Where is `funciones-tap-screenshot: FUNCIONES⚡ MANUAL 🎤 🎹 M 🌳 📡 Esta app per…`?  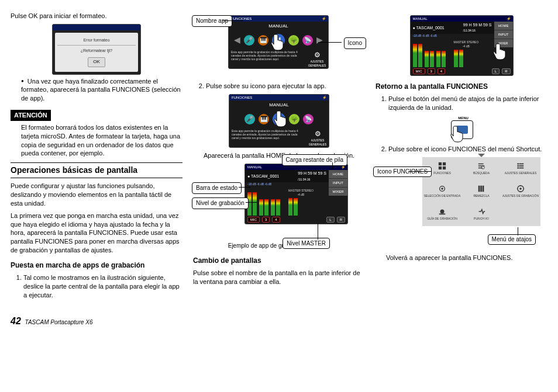 funciones-tap-screenshot: FUNCIONES⚡ MANUAL 🎤 🎹 M 🌳 📡 Esta app per… is located at coordinates (279, 121).